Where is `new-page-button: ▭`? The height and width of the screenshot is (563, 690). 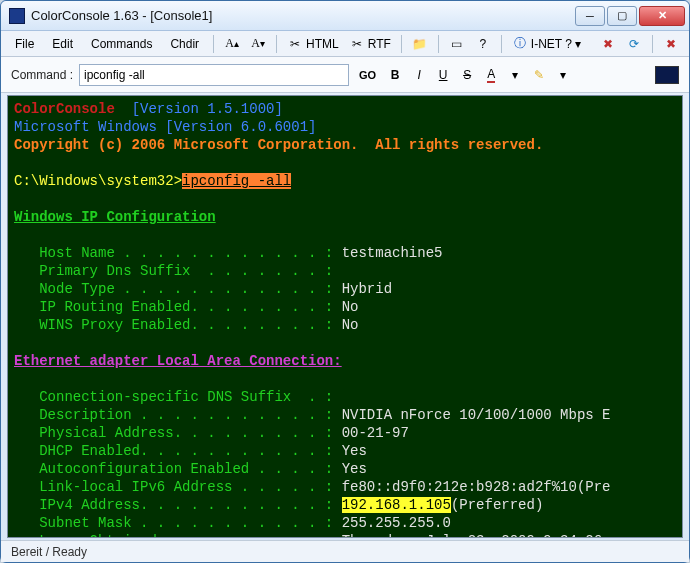
new-page-button: ▭ is located at coordinates (457, 44).